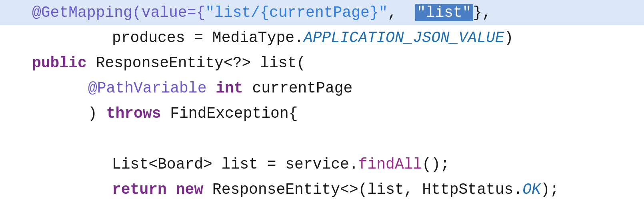  What do you see at coordinates (322, 63) in the screenshot?
I see `code-line: public ResponseEntity<?> list(` at bounding box center [322, 63].